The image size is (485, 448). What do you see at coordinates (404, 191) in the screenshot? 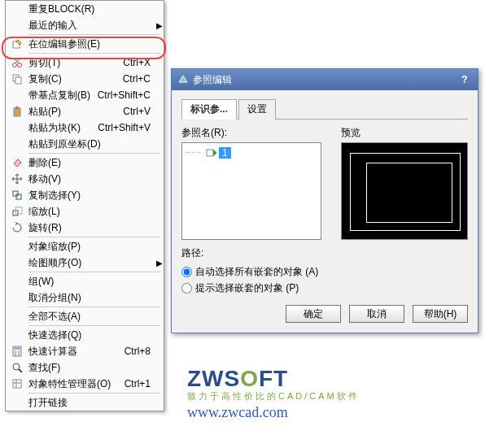
I see `preview-pane` at bounding box center [404, 191].